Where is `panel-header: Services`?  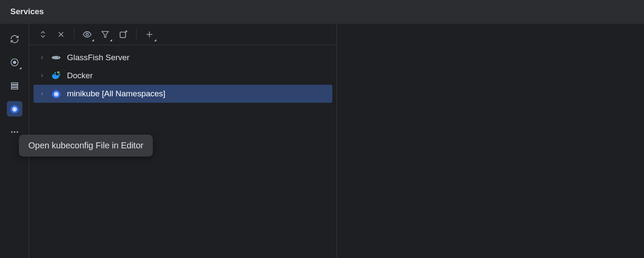 panel-header: Services is located at coordinates (322, 12).